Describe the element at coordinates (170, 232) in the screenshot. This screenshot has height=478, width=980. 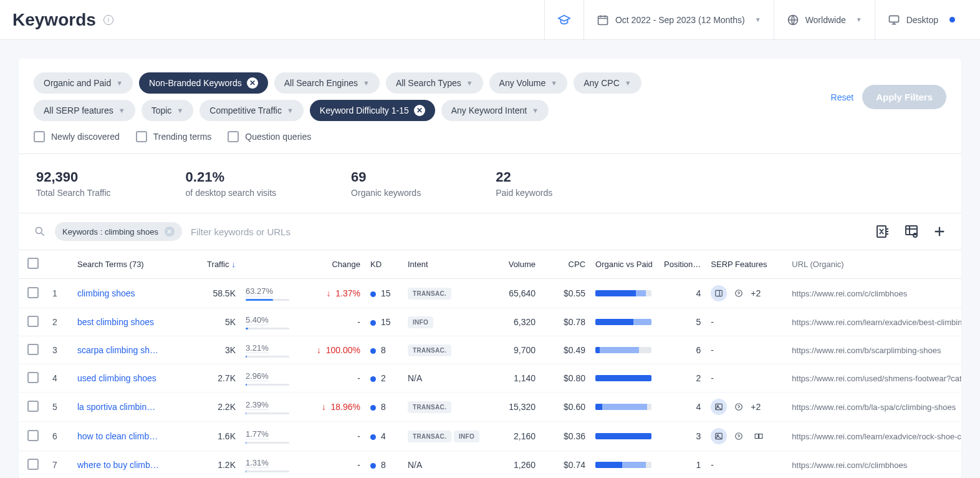
I see `chip-remove-icon: ✕` at that location.